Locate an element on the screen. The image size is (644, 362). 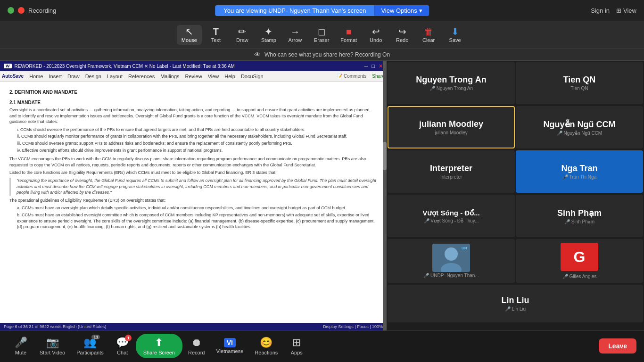
word-minimize: ─ is located at coordinates (366, 66).